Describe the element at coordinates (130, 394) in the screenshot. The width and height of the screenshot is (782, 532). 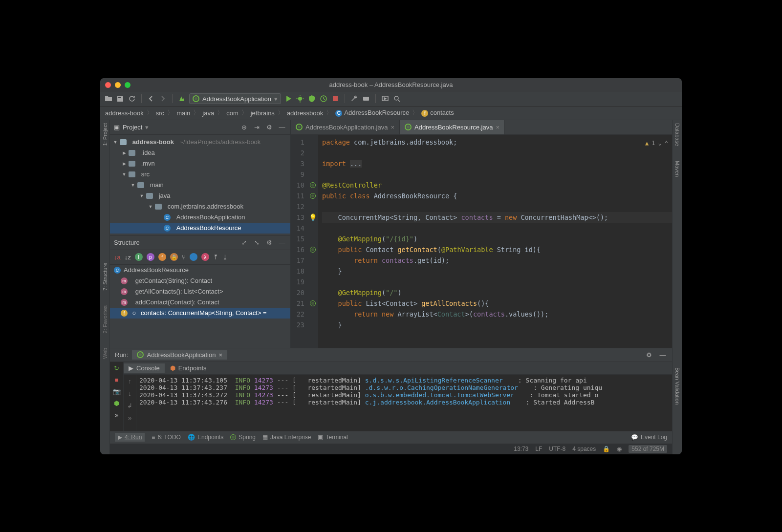
I see `down-icon: ↓` at that location.